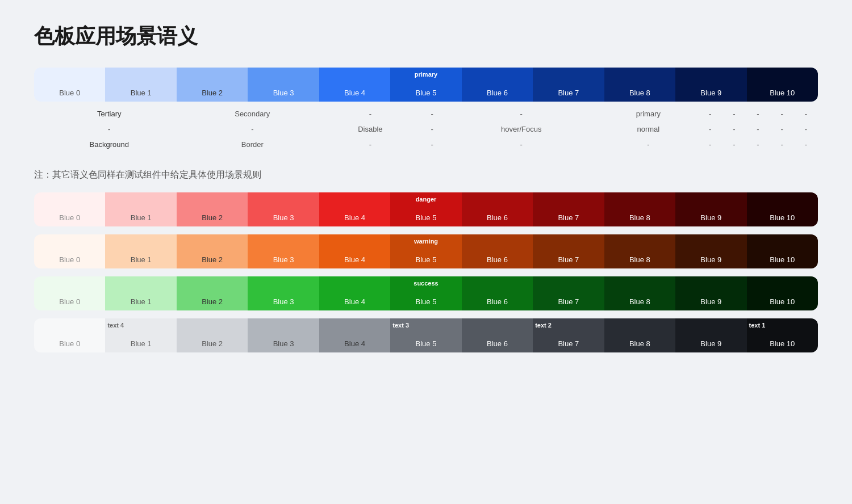  Describe the element at coordinates (69, 293) in the screenshot. I see `success-strip-cell-0: Blue 0` at that location.